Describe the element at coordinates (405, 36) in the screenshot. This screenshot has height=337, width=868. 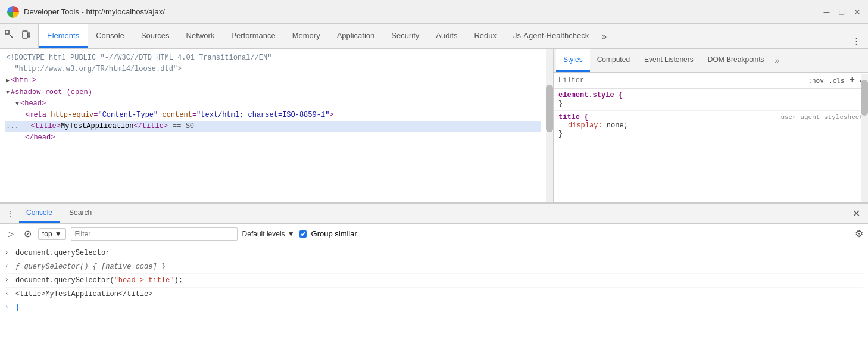
I see `tab-security: Security` at that location.